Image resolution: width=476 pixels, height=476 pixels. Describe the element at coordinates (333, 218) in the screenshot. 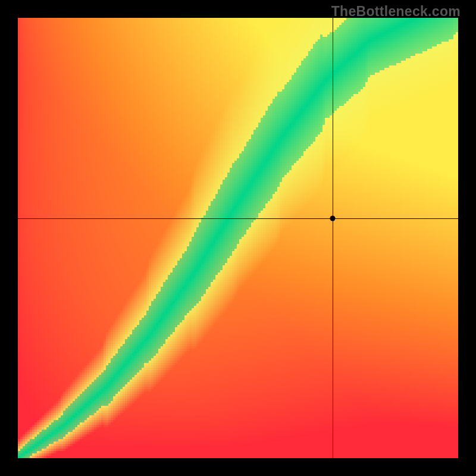

I see `selection-marker` at that location.